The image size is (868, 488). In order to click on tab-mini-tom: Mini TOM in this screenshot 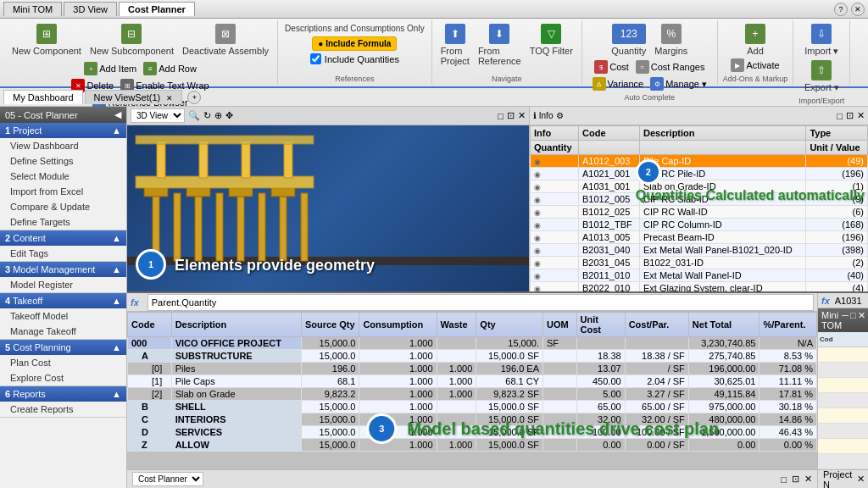, I will do `click(32, 8)`.